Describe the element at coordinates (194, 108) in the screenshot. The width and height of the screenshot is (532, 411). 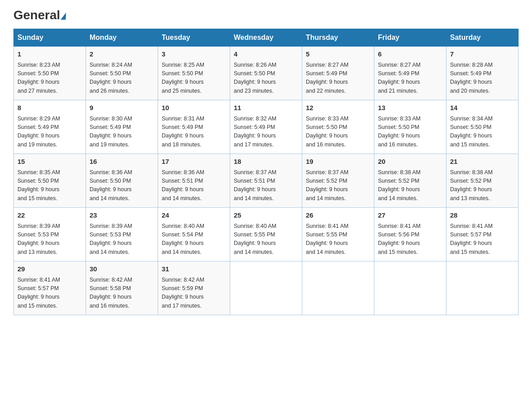
I see `day-number: 10` at that location.